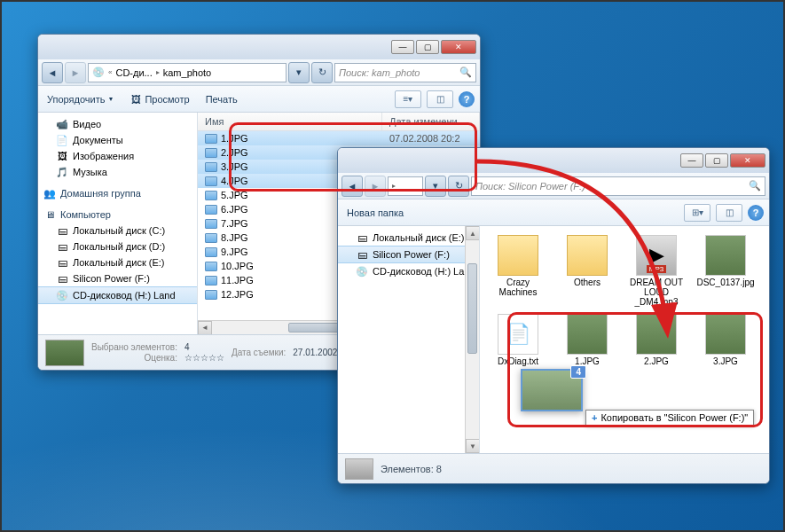 Image resolution: width=785 pixels, height=532 pixels. What do you see at coordinates (205, 328) in the screenshot?
I see `scroll-left-button: ◄` at bounding box center [205, 328].